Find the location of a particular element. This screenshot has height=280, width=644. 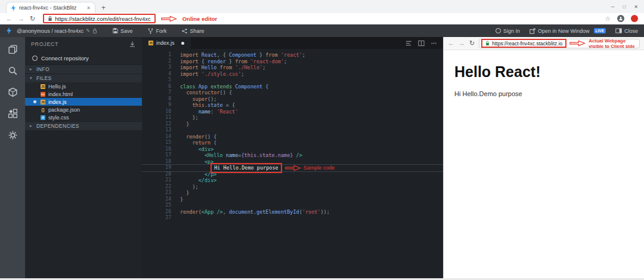

workspace-breadcrumb: @anonymous / react-fnv4xc ✎ is located at coordinates (57, 31).